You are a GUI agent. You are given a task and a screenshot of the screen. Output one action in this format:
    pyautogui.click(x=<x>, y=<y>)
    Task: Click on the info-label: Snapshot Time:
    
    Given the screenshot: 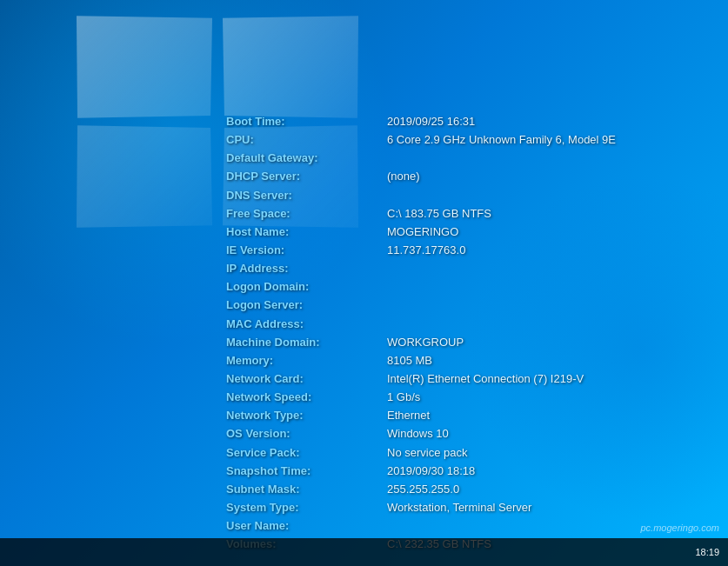 What is the action you would take?
    pyautogui.click(x=306, y=471)
    